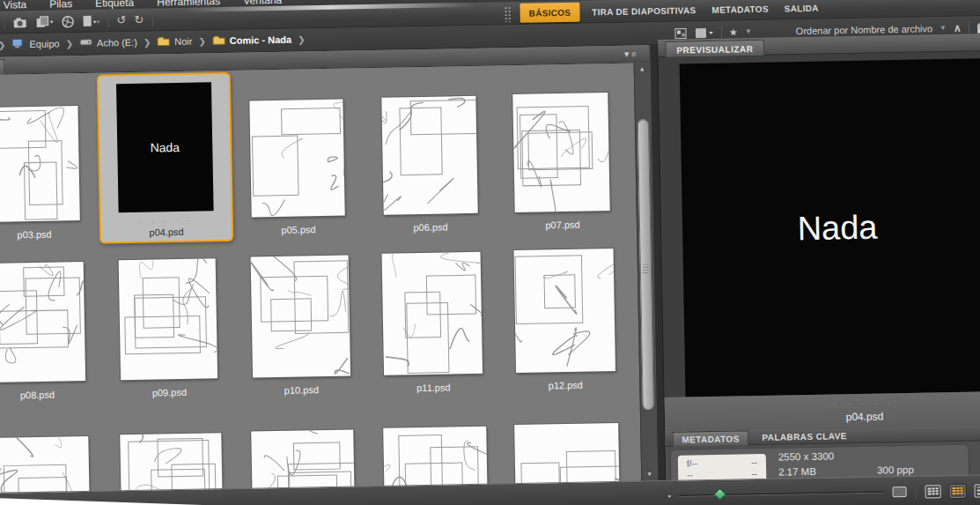 The height and width of the screenshot is (505, 980). Describe the element at coordinates (169, 393) in the screenshot. I see `file-label: p09.psd` at that location.